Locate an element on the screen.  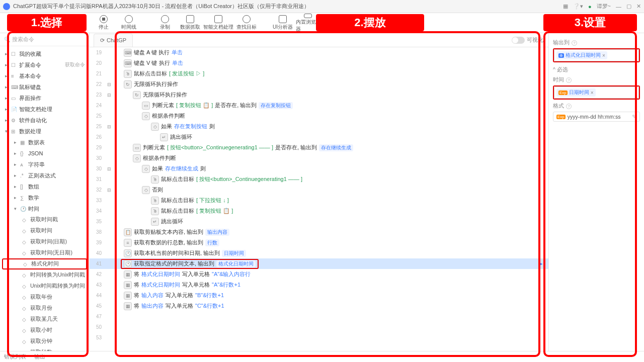
time-label: 时间? is located at coordinates (597, 80).